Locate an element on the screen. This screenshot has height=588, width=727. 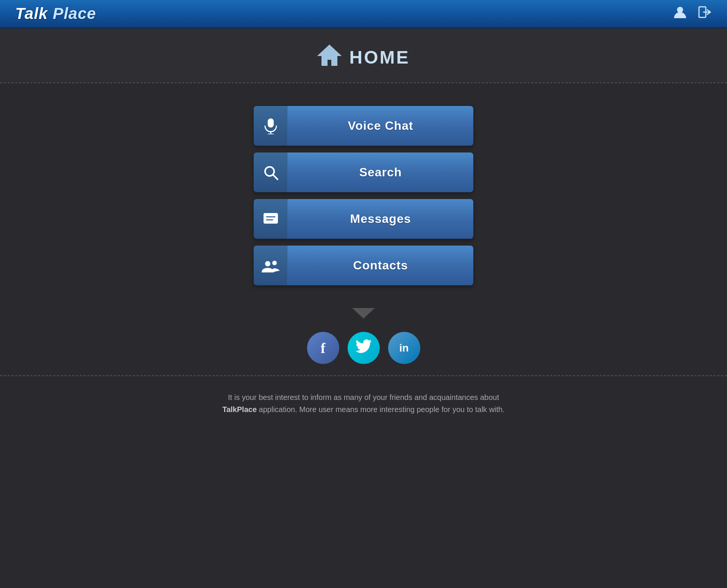
logo-talk: Talk is located at coordinates (31, 14).